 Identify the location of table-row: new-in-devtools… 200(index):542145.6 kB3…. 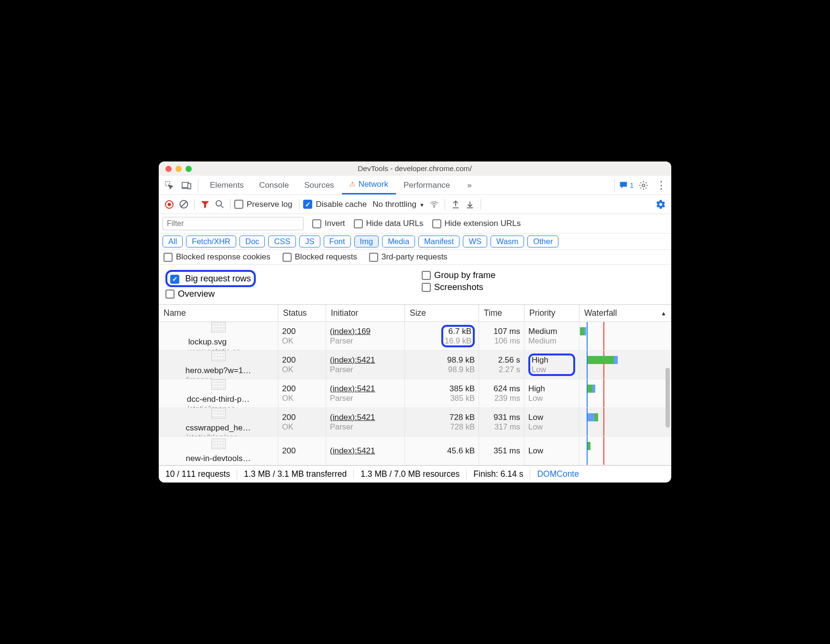
(415, 451).